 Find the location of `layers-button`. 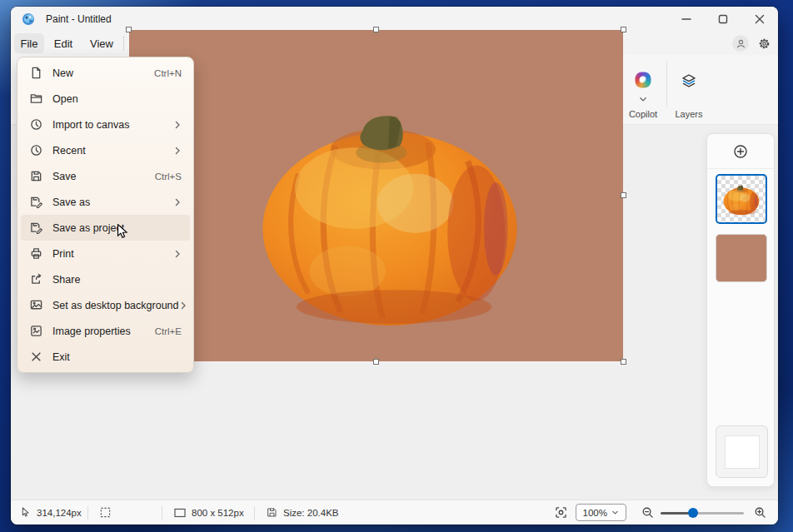

layers-button is located at coordinates (689, 81).